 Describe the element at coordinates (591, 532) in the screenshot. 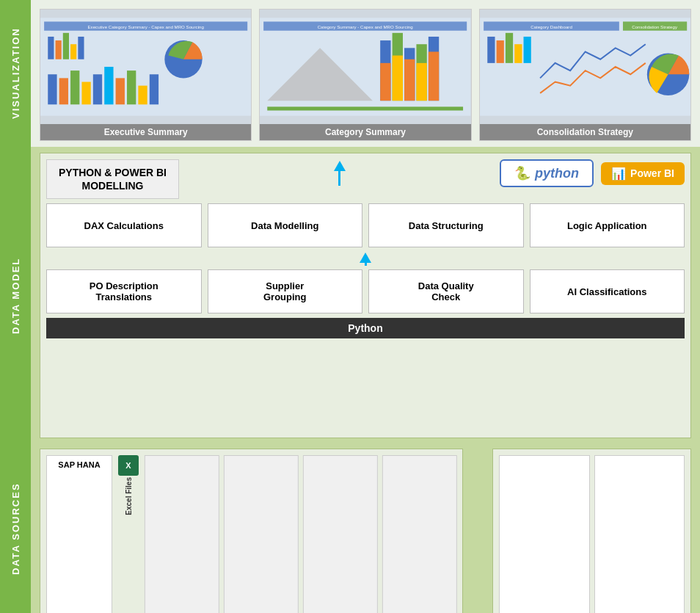

I see `external-data-content: Supplier Line of Business Supplier Paren…` at that location.